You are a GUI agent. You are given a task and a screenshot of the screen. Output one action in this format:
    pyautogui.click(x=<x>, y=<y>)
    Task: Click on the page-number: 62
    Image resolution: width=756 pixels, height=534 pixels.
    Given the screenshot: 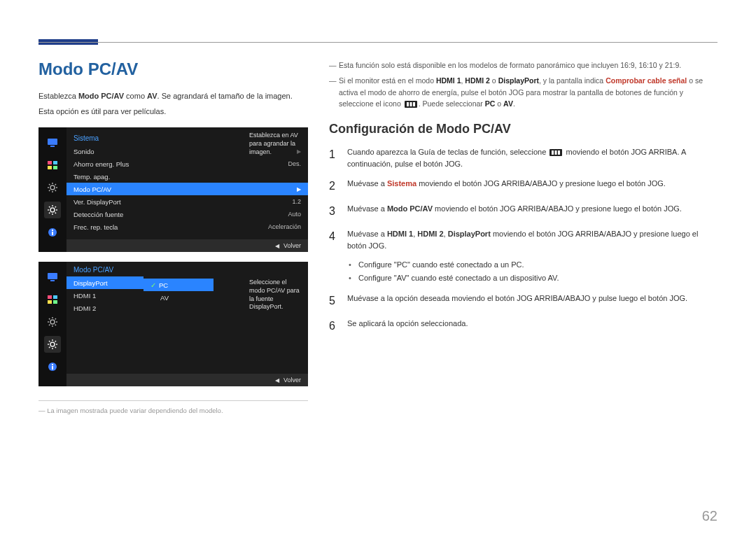 What is the action you would take?
    pyautogui.click(x=710, y=517)
    